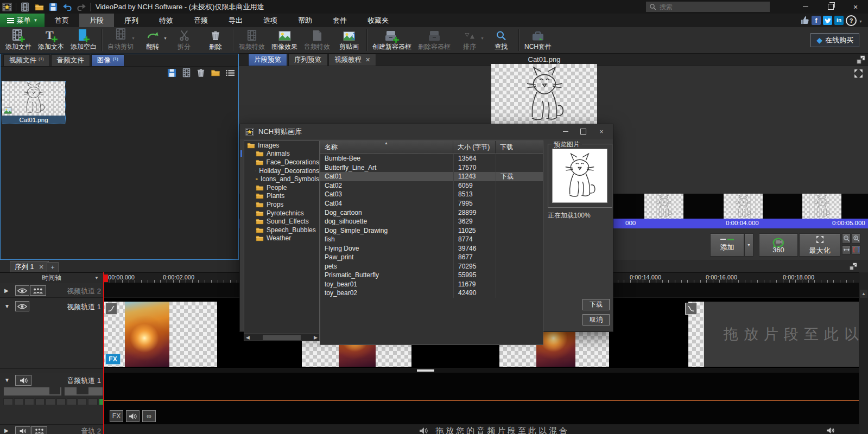 The width and height of the screenshot is (868, 434). I want to click on add-dropdown-button: ▼, so click(749, 245).